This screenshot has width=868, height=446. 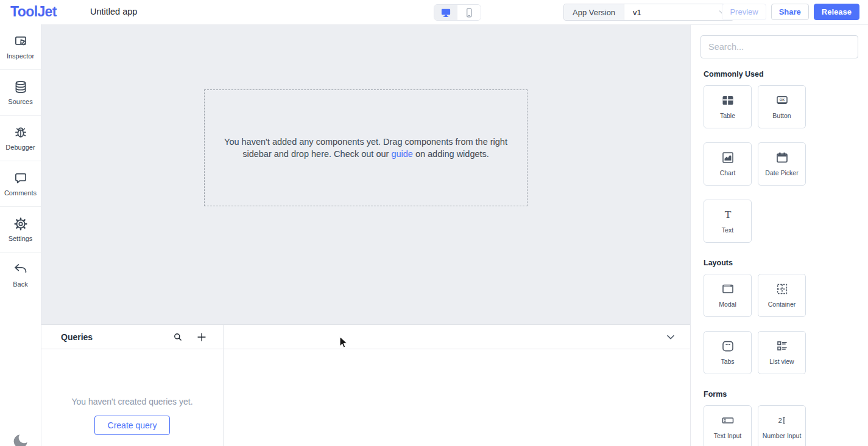 I want to click on widget-card-label: Tabs, so click(x=727, y=361).